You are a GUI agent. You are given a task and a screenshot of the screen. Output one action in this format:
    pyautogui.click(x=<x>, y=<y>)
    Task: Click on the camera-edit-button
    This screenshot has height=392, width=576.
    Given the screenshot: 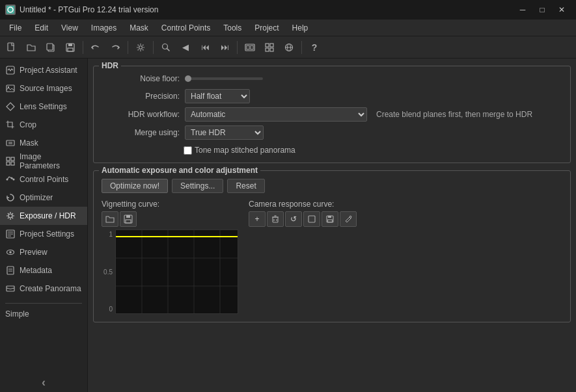 What is the action you would take?
    pyautogui.click(x=348, y=219)
    